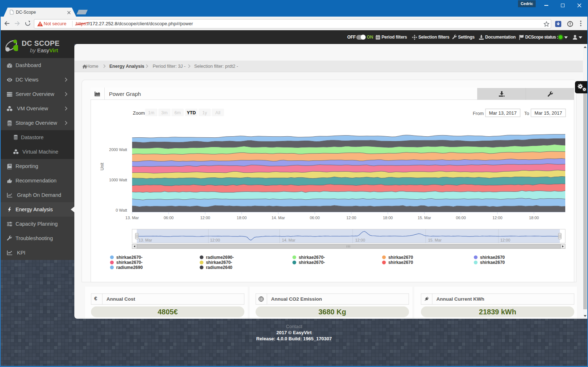  What do you see at coordinates (121, 210) in the screenshot?
I see `svg-text: 0 Watt` at bounding box center [121, 210].